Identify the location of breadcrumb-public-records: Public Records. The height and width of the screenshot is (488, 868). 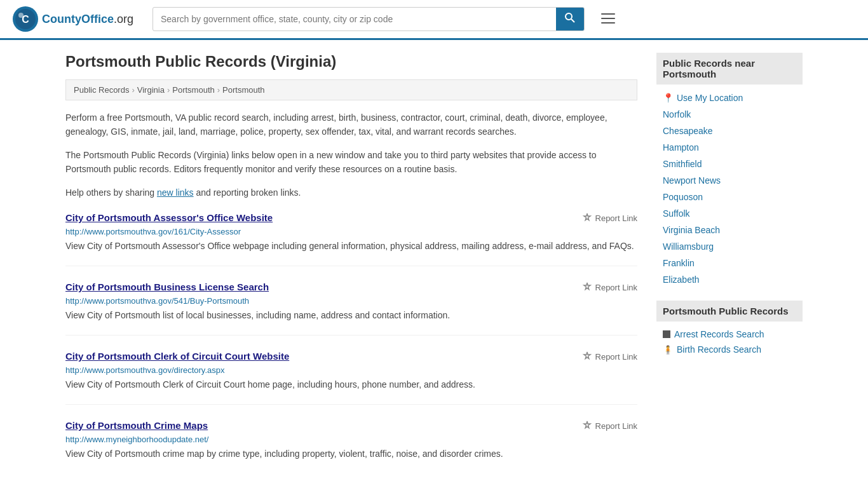
(102, 90).